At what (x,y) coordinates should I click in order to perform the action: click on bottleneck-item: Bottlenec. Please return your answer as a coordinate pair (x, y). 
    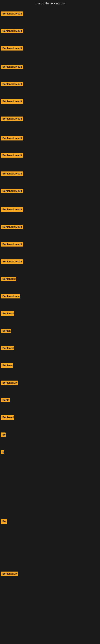
    Looking at the image, I should click on (7, 366).